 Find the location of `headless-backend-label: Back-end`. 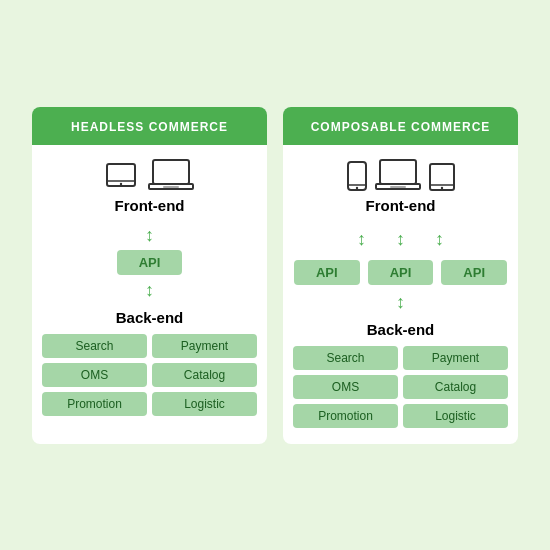

headless-backend-label: Back-end is located at coordinates (150, 318).